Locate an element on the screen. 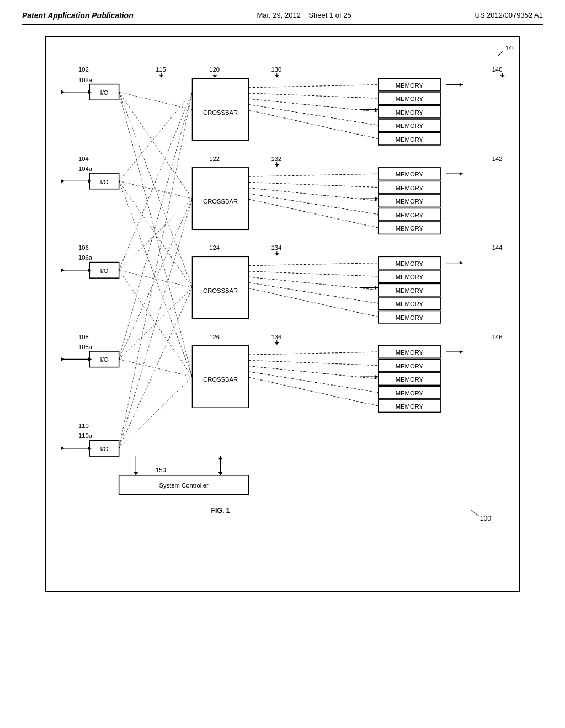  memory-label-140-1: MEMORY is located at coordinates (409, 85).